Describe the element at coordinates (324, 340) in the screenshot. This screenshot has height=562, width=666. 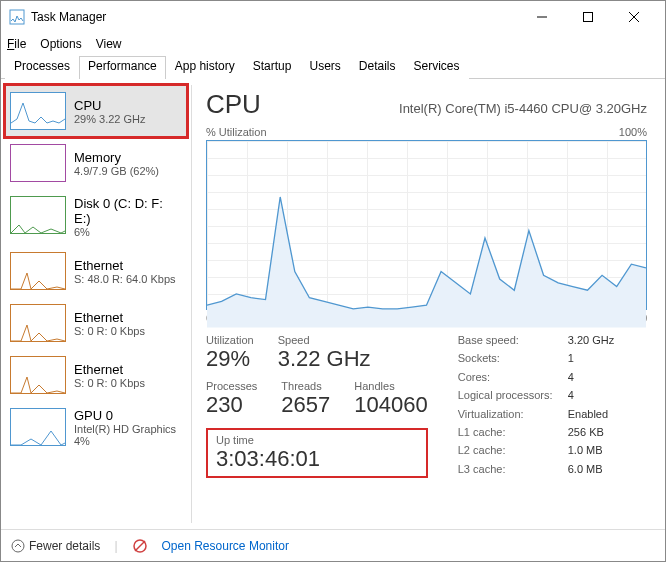
I see `label-speed: Speed` at that location.